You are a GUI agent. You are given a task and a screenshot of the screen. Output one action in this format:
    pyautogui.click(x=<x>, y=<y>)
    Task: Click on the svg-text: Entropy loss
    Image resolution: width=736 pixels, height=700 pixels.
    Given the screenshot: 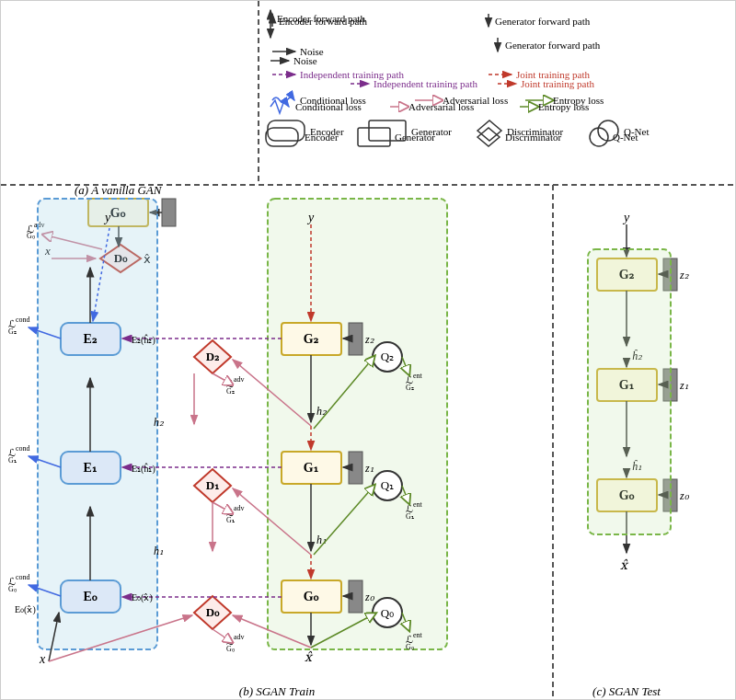 What is the action you would take?
    pyautogui.click(x=578, y=100)
    